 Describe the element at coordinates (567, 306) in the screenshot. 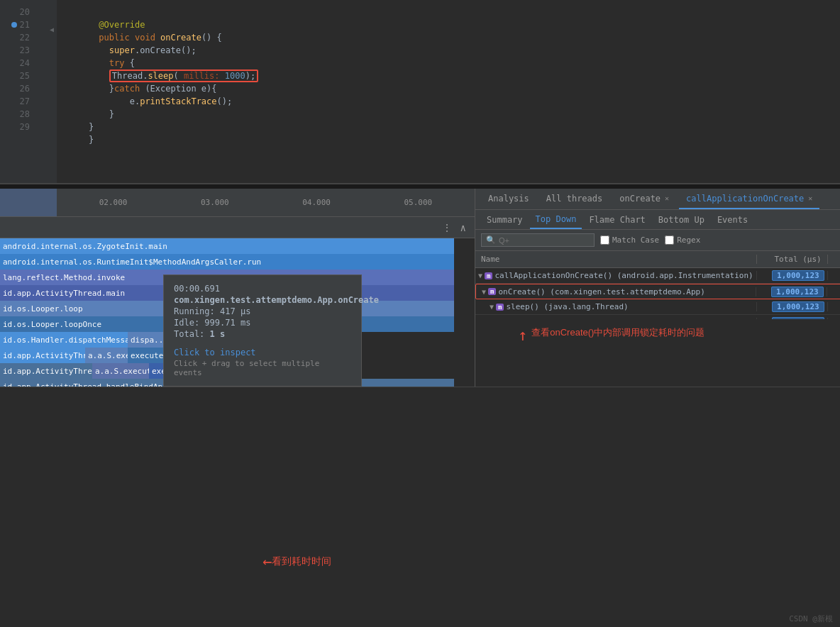

I see `row3-name-text: sleep() (java.lang.Thread)` at that location.